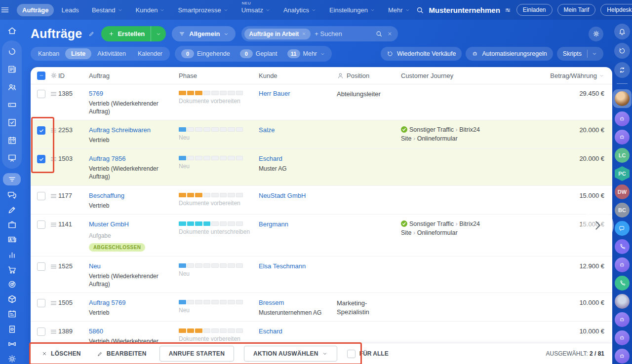  What do you see at coordinates (54, 75) in the screenshot?
I see `grid-settings-icon` at bounding box center [54, 75].